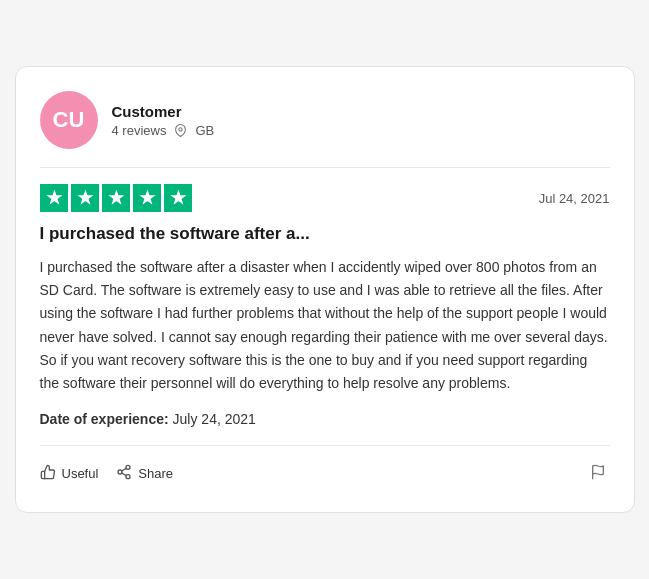  What do you see at coordinates (204, 130) in the screenshot?
I see `reviewer-location: GB` at bounding box center [204, 130].